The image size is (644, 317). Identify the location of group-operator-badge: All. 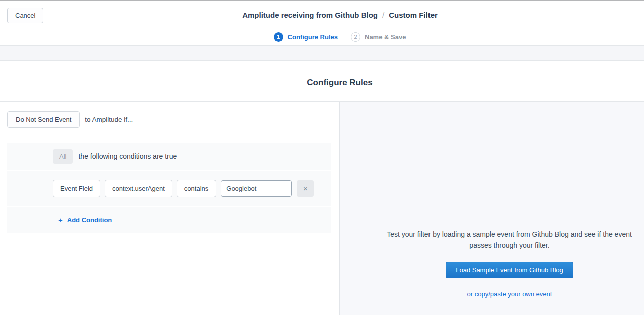
(63, 156).